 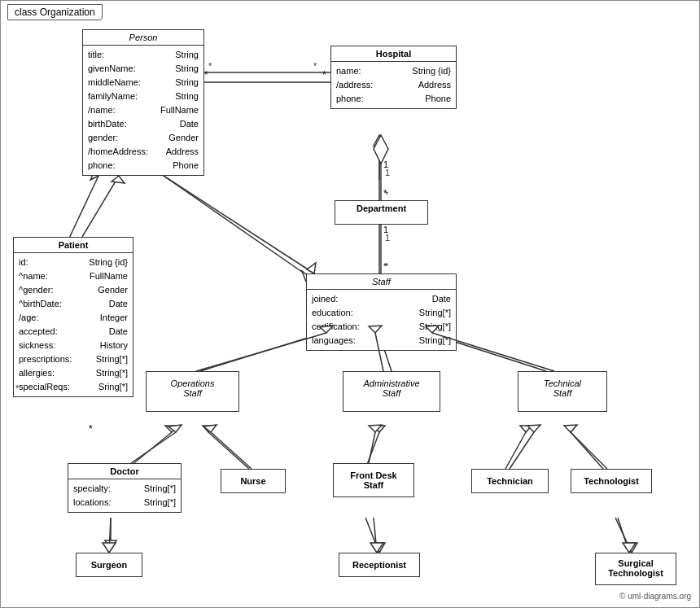 What do you see at coordinates (392, 388) in the screenshot?
I see `admin-staff-title: AdministrativeStaff` at bounding box center [392, 388].